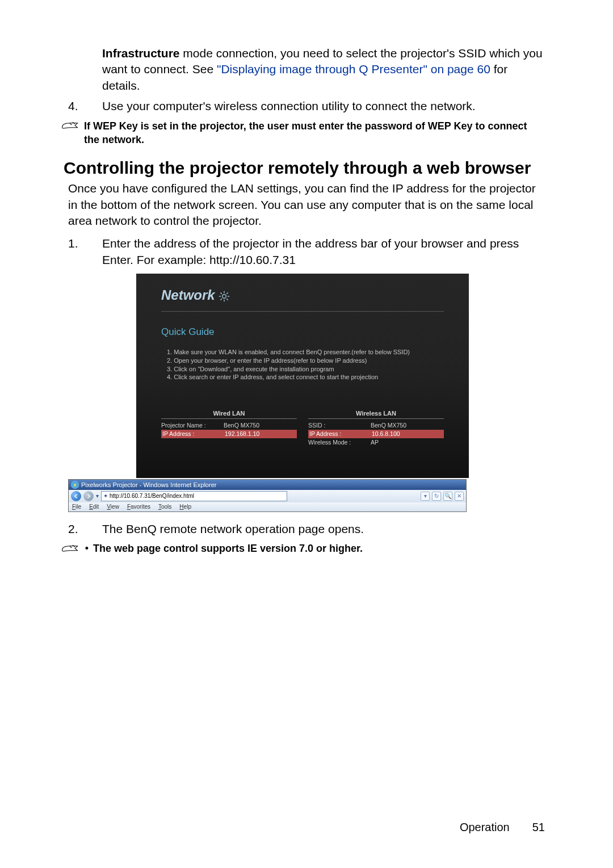  What do you see at coordinates (306, 252) in the screenshot?
I see `steps-list-main: 1. Enter the address of the projector in…` at bounding box center [306, 252].